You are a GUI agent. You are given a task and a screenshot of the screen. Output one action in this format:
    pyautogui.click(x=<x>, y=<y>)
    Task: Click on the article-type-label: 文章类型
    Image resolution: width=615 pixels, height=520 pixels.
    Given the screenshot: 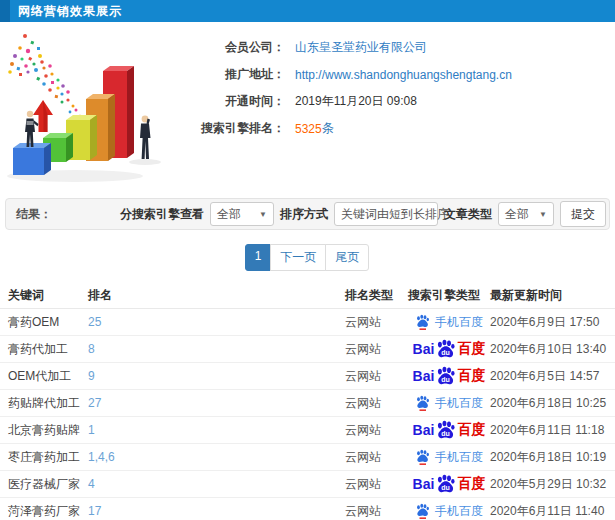 What is the action you would take?
    pyautogui.click(x=468, y=214)
    